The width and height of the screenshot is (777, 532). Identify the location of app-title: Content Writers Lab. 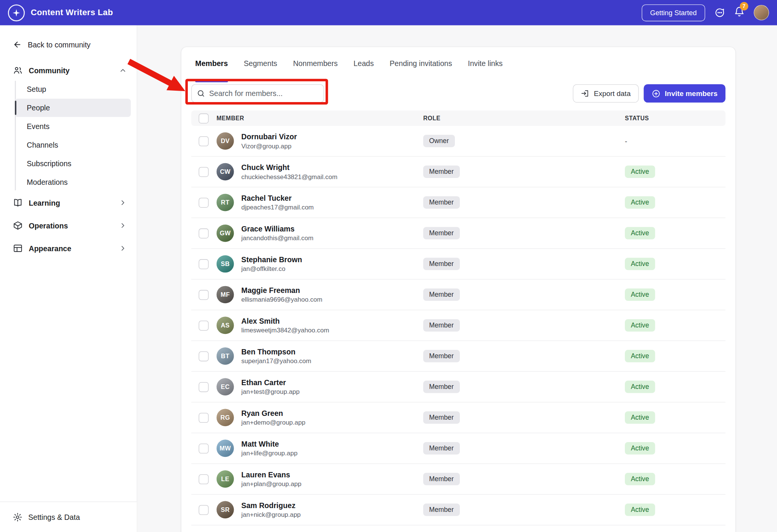
(72, 13).